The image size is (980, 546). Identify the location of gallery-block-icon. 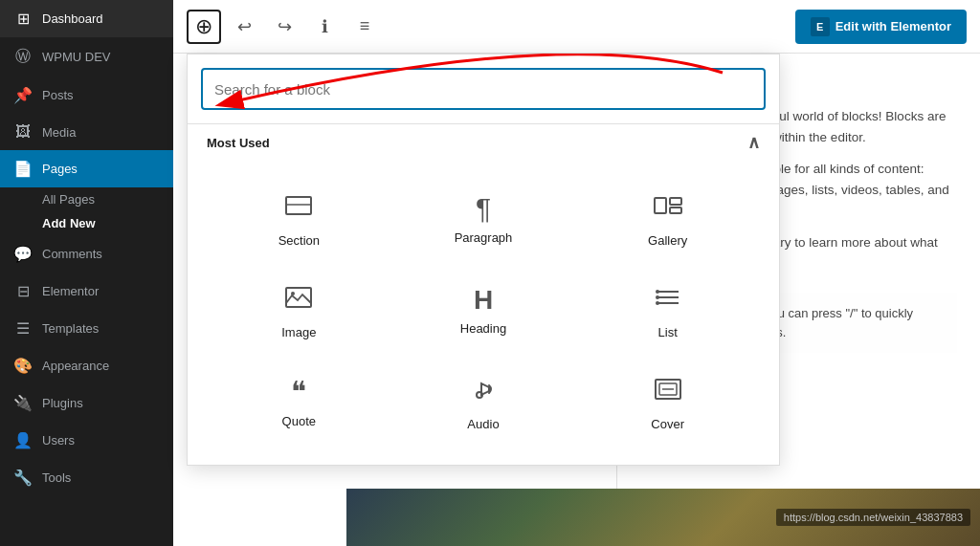
(668, 208).